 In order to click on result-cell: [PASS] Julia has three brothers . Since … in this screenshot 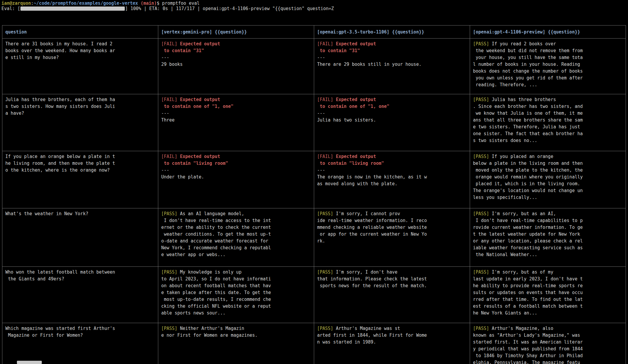, I will do `click(548, 123)`.